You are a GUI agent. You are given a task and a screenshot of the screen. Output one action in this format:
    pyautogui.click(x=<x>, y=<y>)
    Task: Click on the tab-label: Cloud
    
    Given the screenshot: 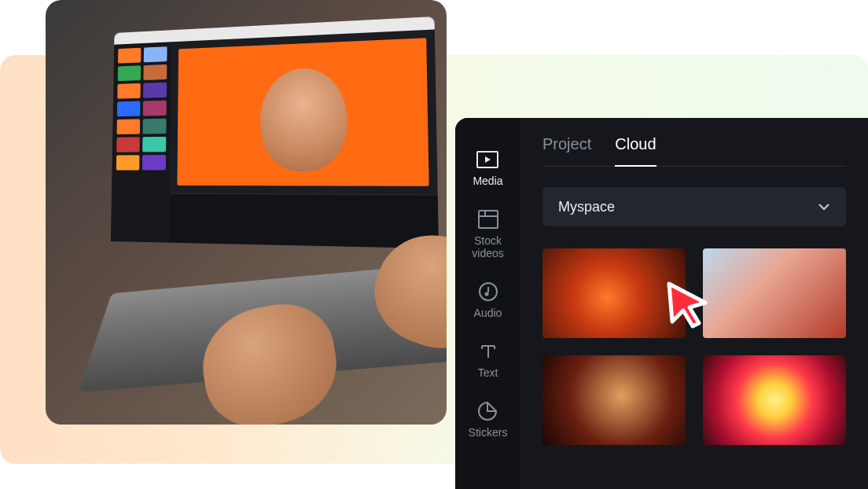 What is the action you would take?
    pyautogui.click(x=635, y=144)
    